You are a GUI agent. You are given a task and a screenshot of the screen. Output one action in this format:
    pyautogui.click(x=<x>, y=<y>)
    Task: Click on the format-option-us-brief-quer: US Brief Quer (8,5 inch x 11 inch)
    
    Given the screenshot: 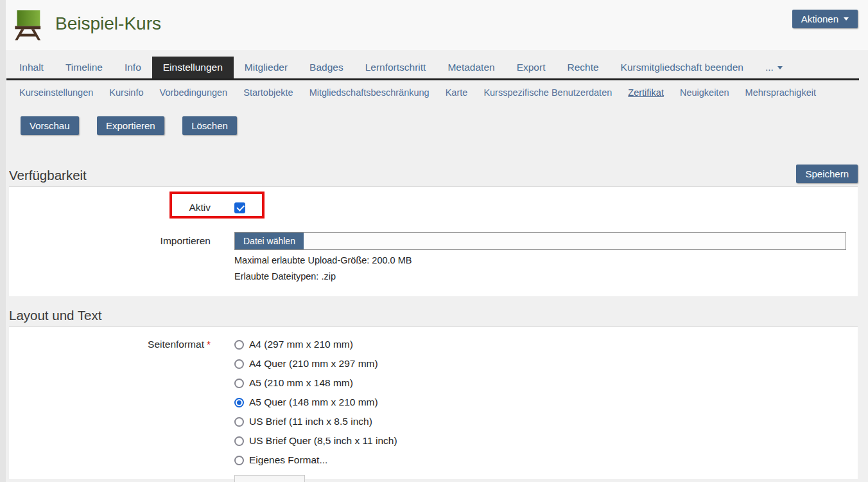 What is the action you would take?
    pyautogui.click(x=316, y=441)
    